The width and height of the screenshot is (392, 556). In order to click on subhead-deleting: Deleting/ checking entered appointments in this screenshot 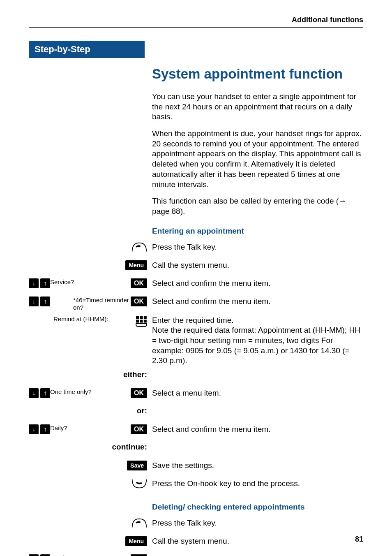, I will do `click(258, 507)`.